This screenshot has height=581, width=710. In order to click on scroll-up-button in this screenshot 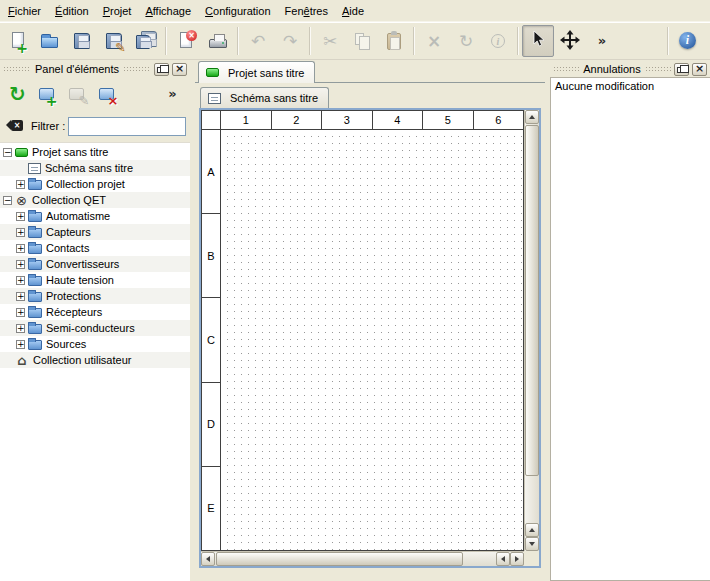, I will do `click(532, 117)`.